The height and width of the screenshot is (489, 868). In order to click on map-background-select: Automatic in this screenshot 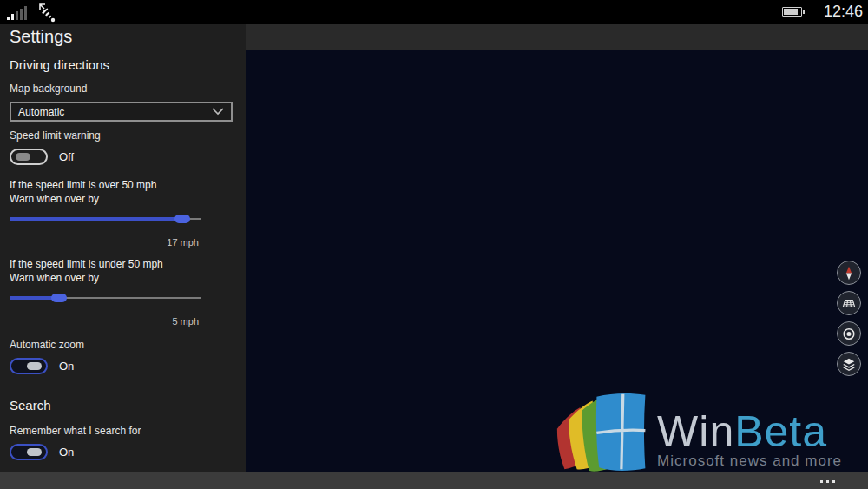, I will do `click(122, 111)`.